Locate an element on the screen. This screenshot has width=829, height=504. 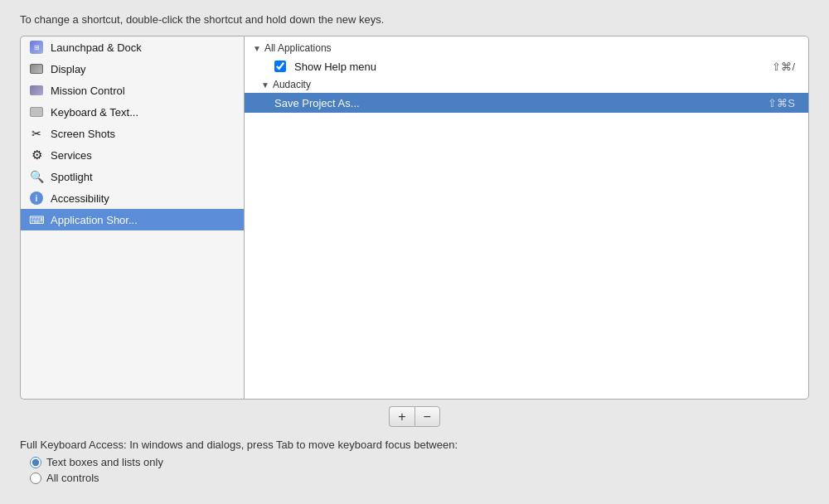
mission-icon is located at coordinates (36, 90).